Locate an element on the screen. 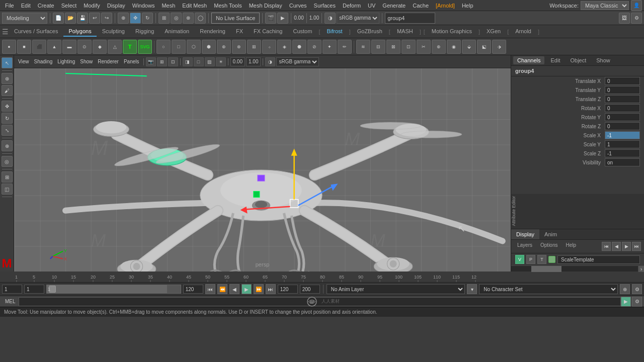 This screenshot has width=644, height=362. gamma-select: sRGB gamma is located at coordinates (358, 18).